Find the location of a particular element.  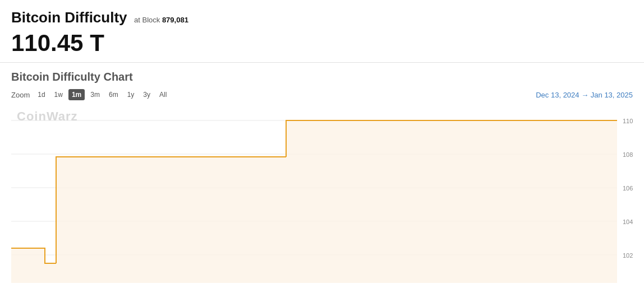

zoom-3y: 3y is located at coordinates (147, 95).